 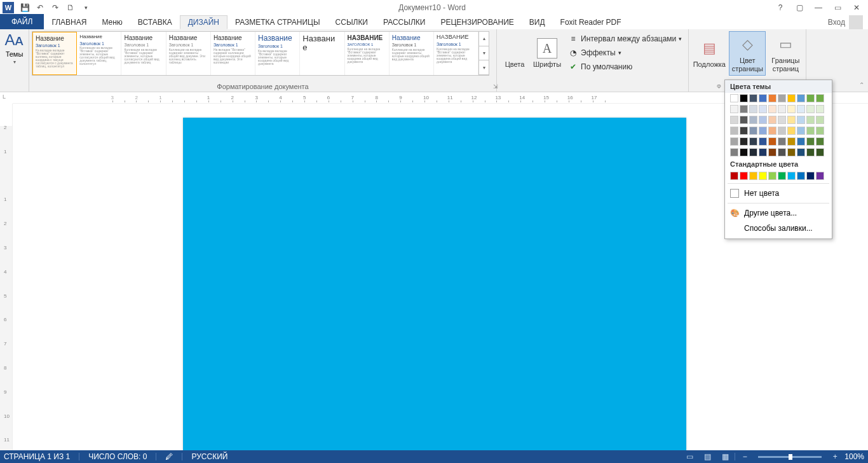 I want to click on zoom-level: 100%, so click(x=854, y=457).